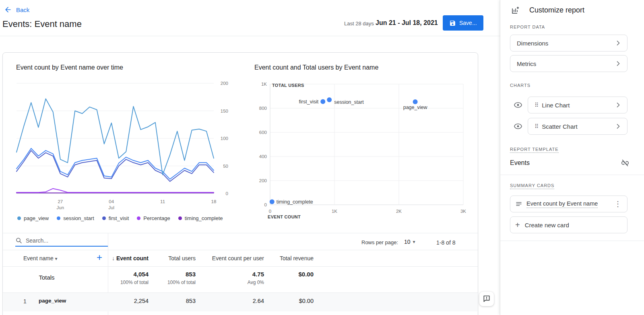  Describe the element at coordinates (225, 111) in the screenshot. I see `svg-text: 150` at that location.